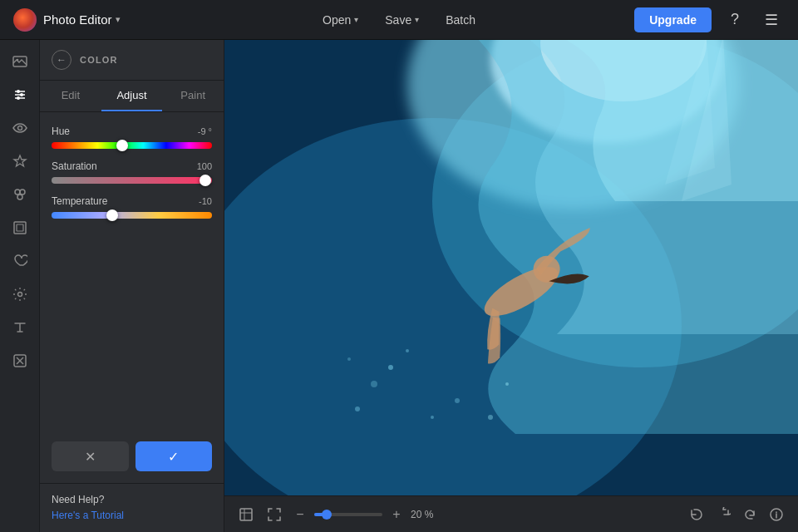 This screenshot has width=798, height=532. I want to click on panel-body: Hue -9 ° Saturation 100, so click(131, 277).